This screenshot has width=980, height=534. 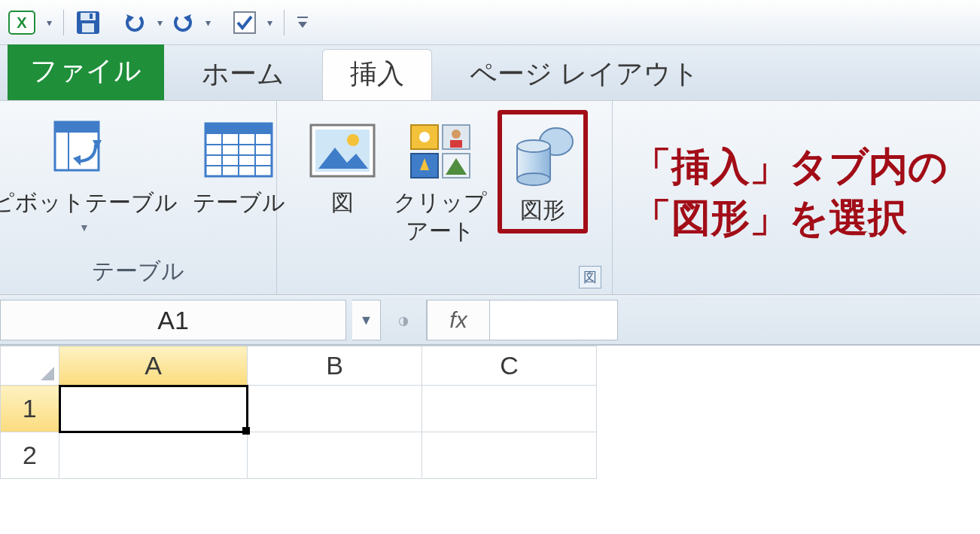 What do you see at coordinates (584, 74) in the screenshot?
I see `tab-page-layout-label: ページ レイアウト` at bounding box center [584, 74].